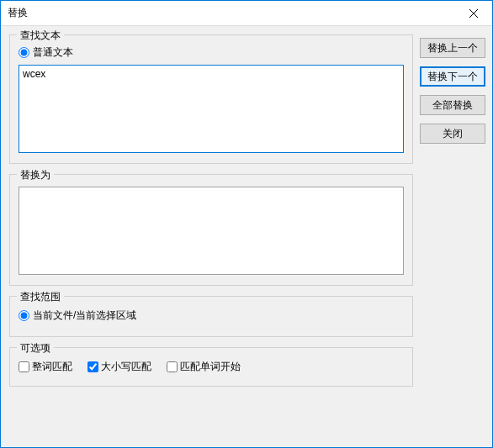 The image size is (493, 448). I want to click on plain-text-radio-label: 普通文本, so click(53, 52).